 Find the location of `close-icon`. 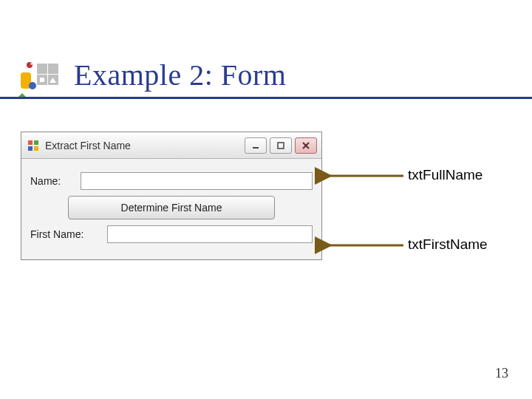

close-icon is located at coordinates (306, 146).